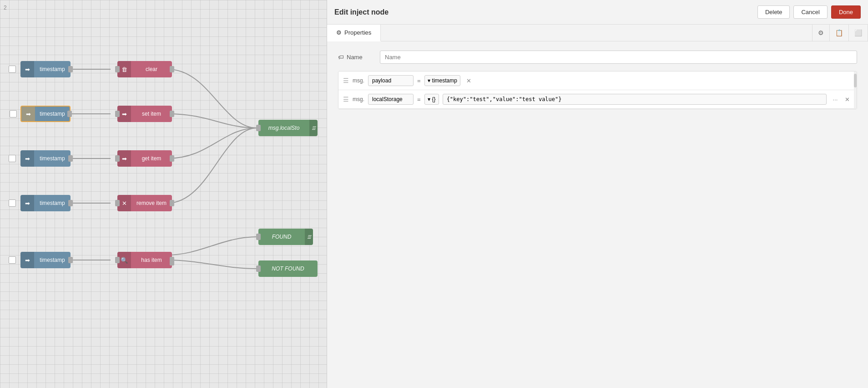  What do you see at coordinates (774, 12) in the screenshot?
I see `delete-button: Delete` at bounding box center [774, 12].